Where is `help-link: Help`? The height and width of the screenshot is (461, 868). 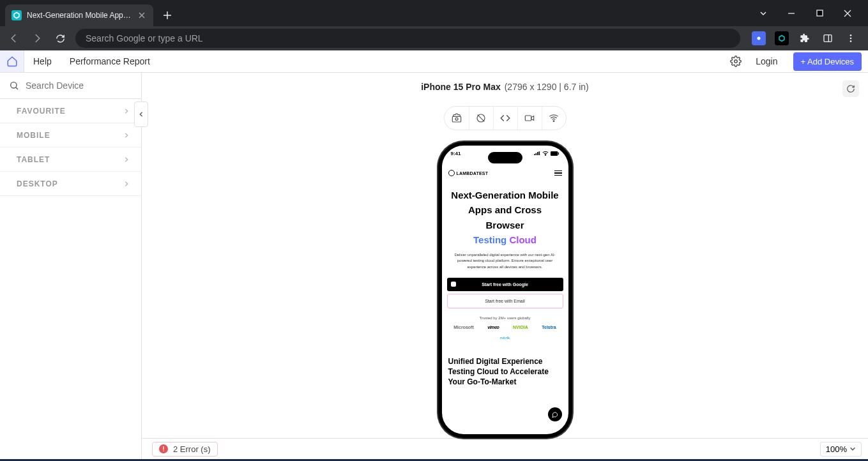 help-link: Help is located at coordinates (42, 61).